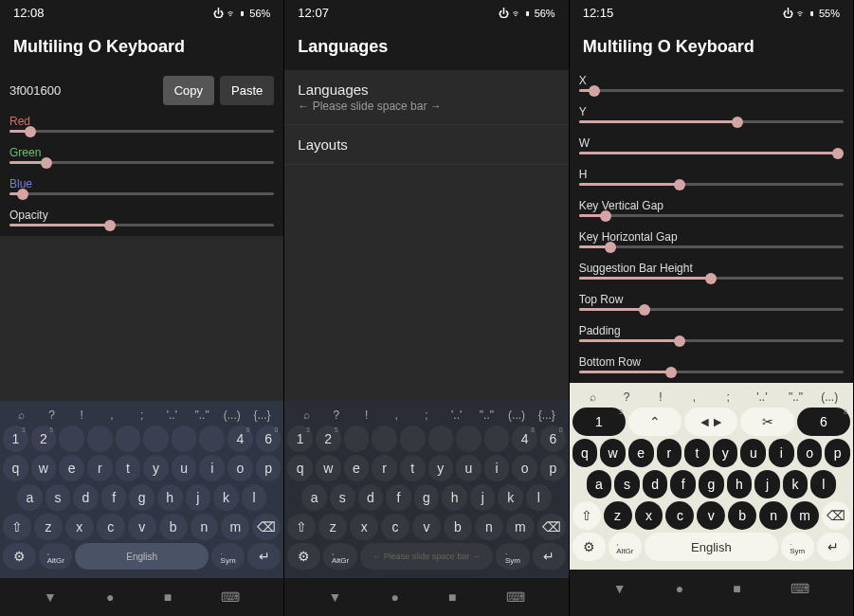 This screenshot has width=854, height=616. Describe the element at coordinates (711, 335) in the screenshot. I see `slider-padding: Padding` at that location.